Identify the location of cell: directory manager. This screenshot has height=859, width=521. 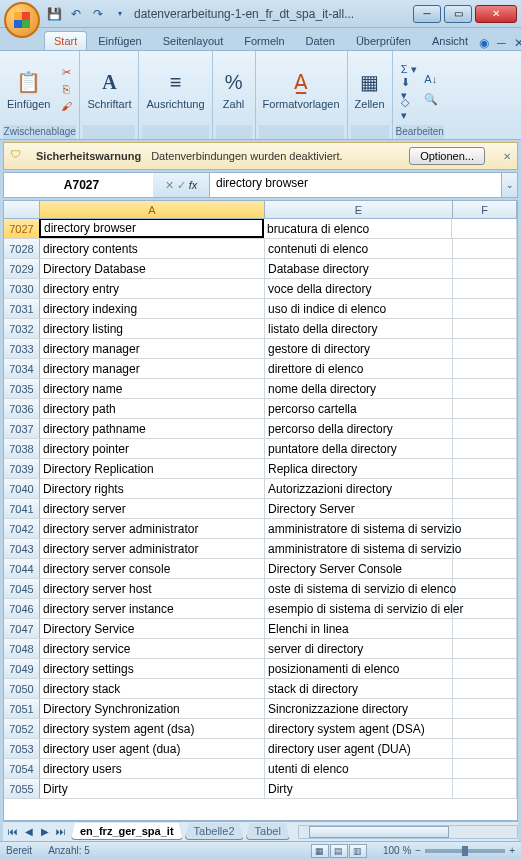
(152, 348).